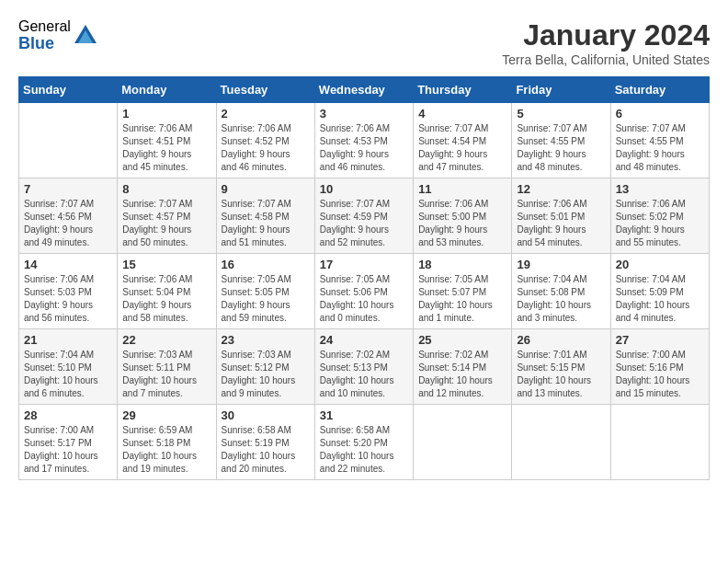 The width and height of the screenshot is (728, 563). I want to click on calendar-cell: 28Sunrise: 7:00 AM Sunset: 5:17 PM Dayli…, so click(68, 442).